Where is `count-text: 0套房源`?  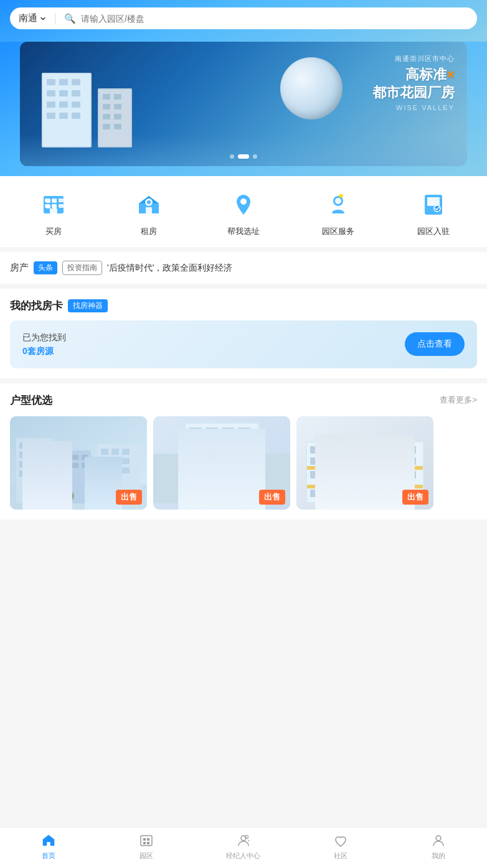 count-text: 0套房源 is located at coordinates (38, 351).